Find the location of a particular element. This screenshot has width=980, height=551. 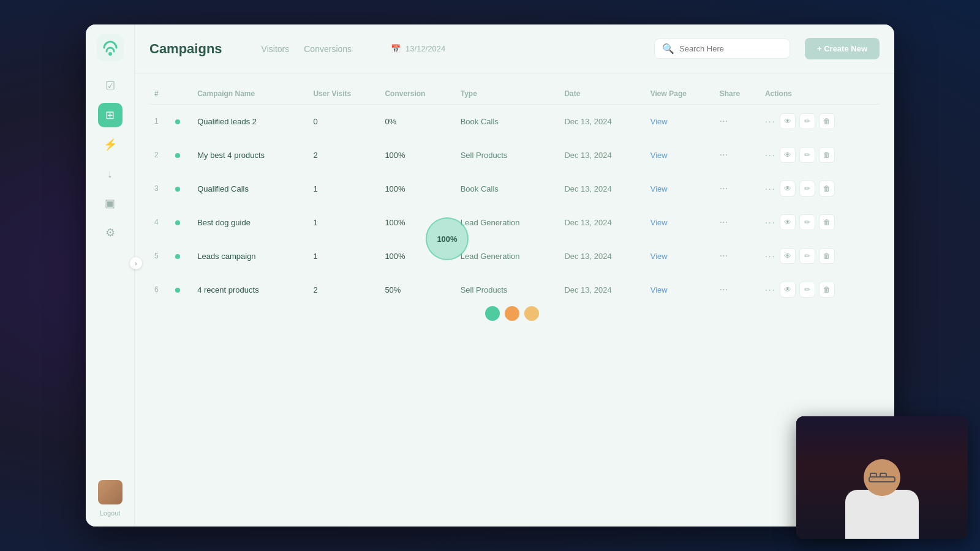

col-actions: Actions is located at coordinates (820, 94).